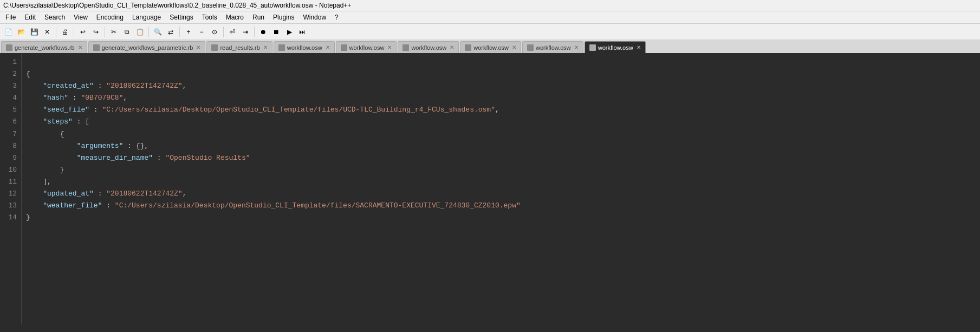 This screenshot has height=332, width=980. I want to click on zoom-out-button: −, so click(202, 32).